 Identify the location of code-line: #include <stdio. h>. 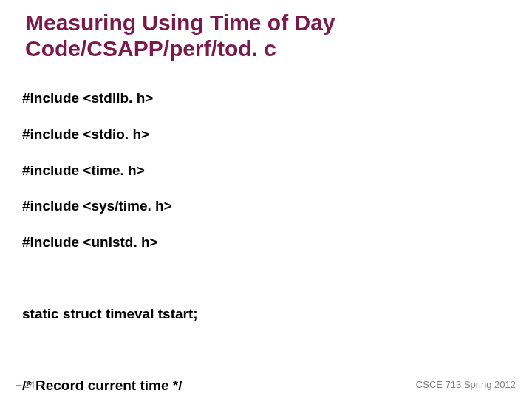
(266, 134).